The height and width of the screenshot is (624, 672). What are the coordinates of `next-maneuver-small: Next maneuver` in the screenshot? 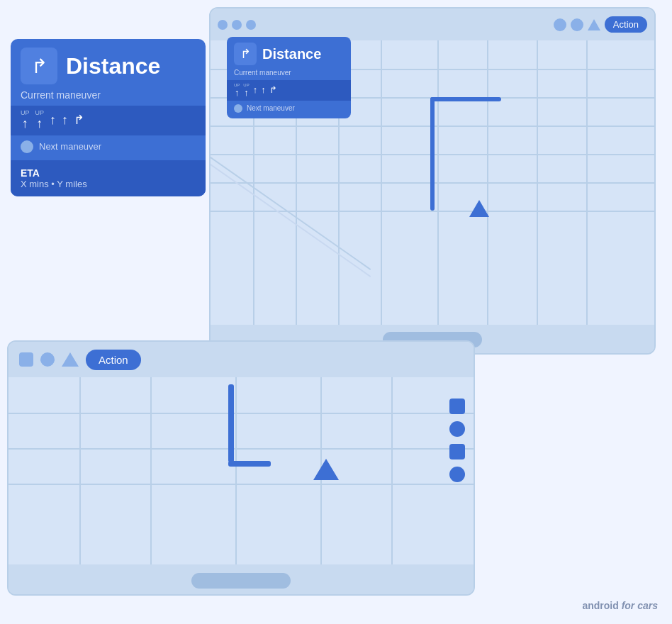 It's located at (289, 109).